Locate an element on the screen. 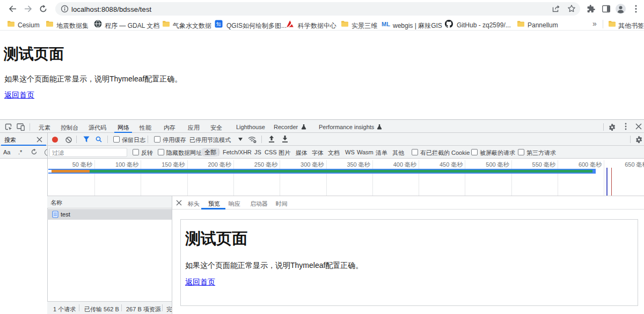  tab-performance: 性能 is located at coordinates (145, 128).